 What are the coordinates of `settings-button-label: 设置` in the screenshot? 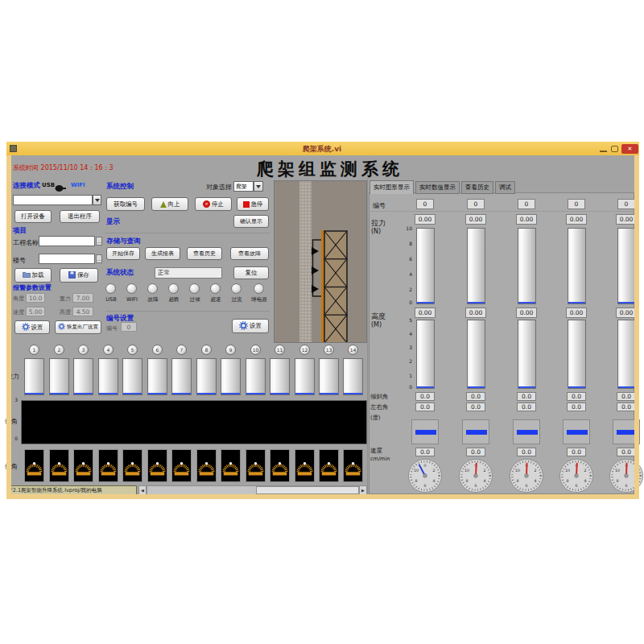 It's located at (37, 328).